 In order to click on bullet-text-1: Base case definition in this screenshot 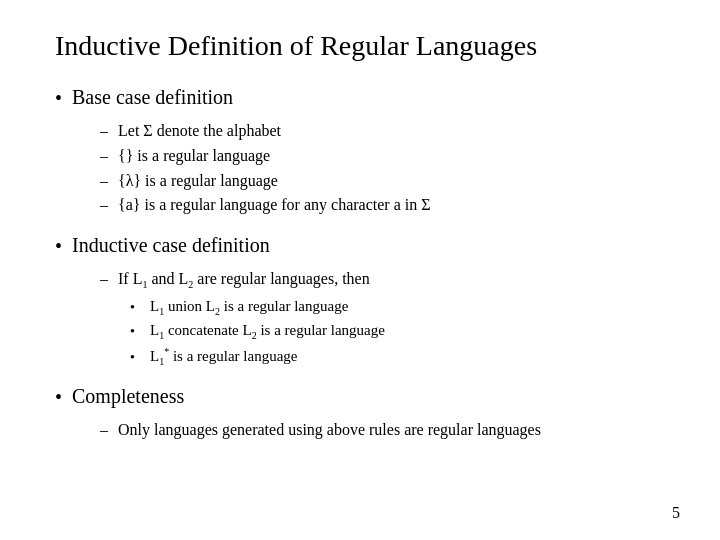, I will do `click(152, 97)`.